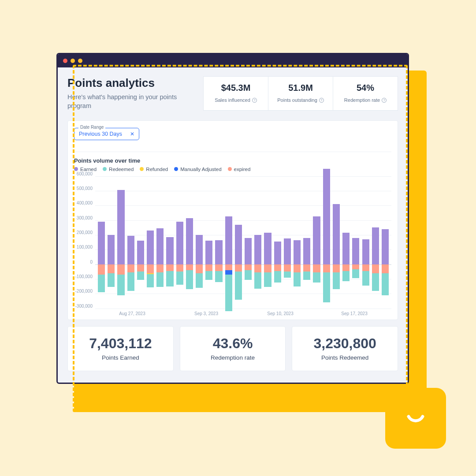 The image size is (476, 476). Describe the element at coordinates (121, 349) in the screenshot. I see `stat-card: 7,403,112Points Earned` at that location.